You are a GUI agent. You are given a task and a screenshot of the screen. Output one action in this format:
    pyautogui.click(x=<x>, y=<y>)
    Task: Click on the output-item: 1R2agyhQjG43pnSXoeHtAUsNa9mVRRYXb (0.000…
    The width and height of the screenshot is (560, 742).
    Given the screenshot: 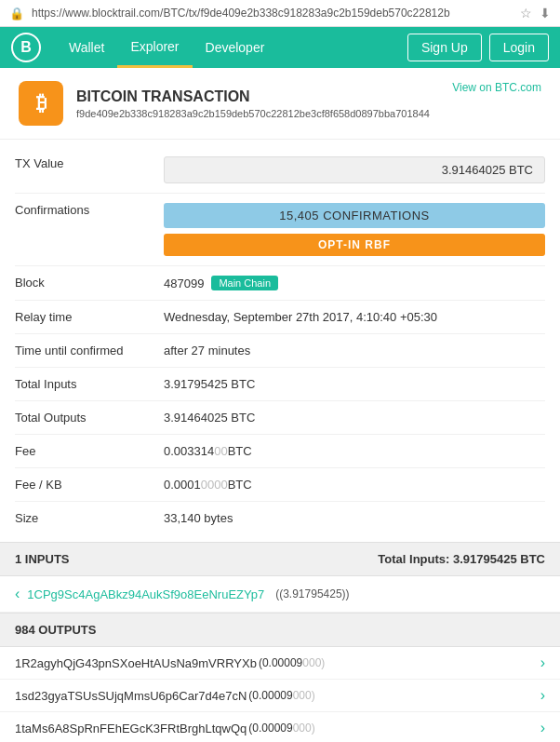 What is the action you would take?
    pyautogui.click(x=280, y=663)
    